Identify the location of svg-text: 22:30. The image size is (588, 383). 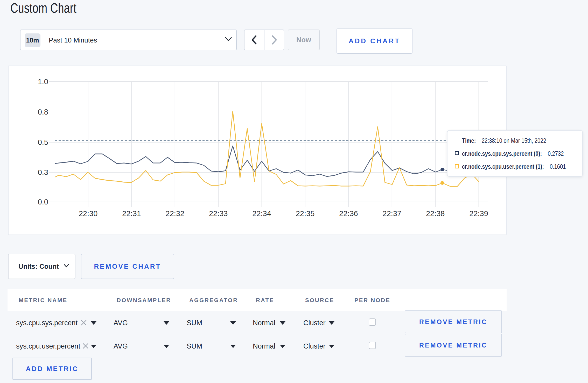
(88, 214).